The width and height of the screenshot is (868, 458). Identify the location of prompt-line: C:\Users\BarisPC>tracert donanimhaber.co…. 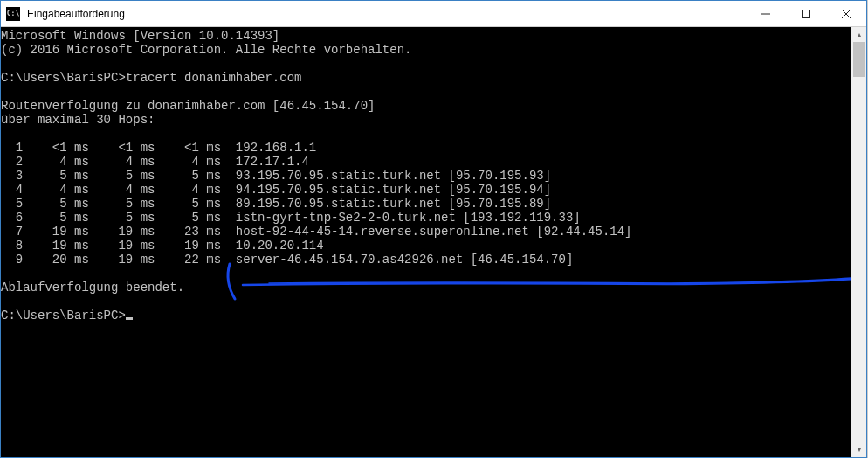
(151, 78).